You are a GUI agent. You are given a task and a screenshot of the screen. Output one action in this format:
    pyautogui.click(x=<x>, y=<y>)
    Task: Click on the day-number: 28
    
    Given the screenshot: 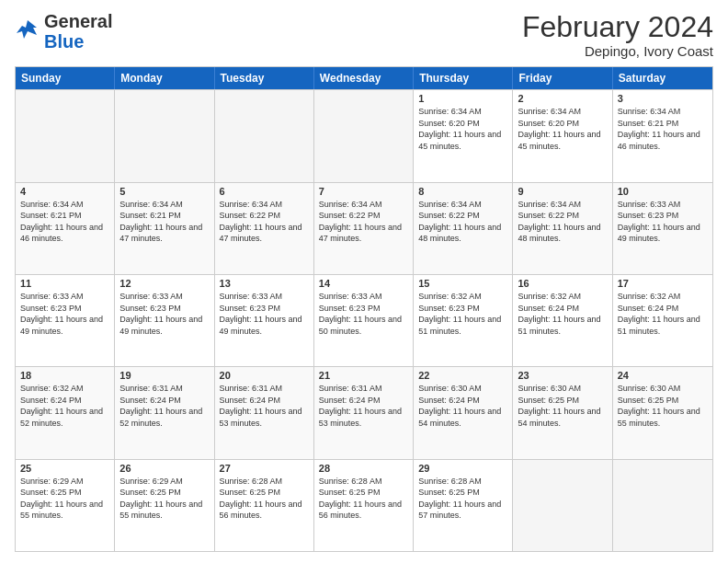 What is the action you would take?
    pyautogui.click(x=364, y=468)
    